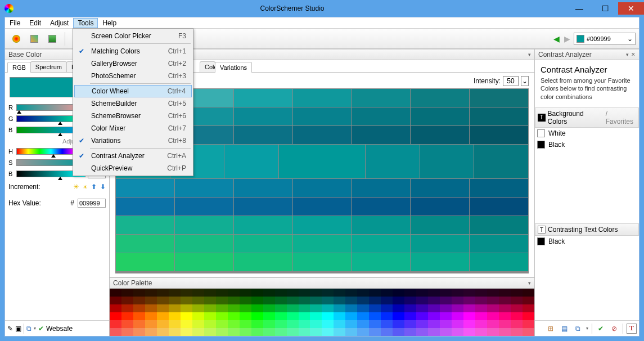 The height and width of the screenshot is (341, 644). Describe the element at coordinates (29, 329) in the screenshot. I see `copy-icon: ⧉` at that location.